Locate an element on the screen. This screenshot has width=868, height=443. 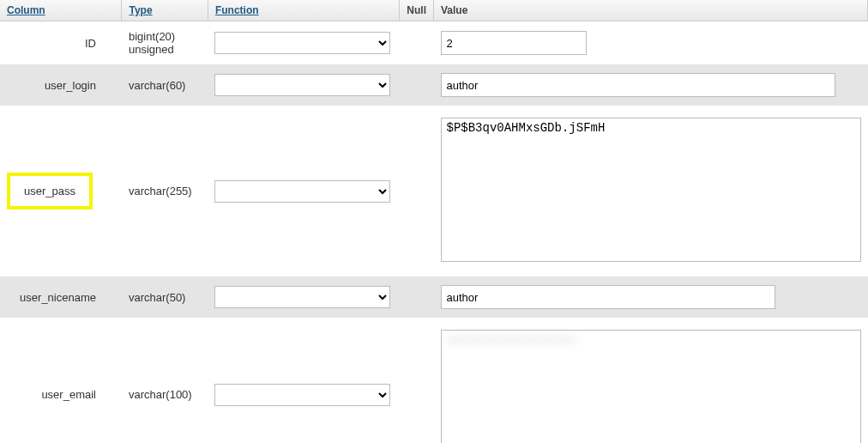
header-type: Type is located at coordinates (165, 10).